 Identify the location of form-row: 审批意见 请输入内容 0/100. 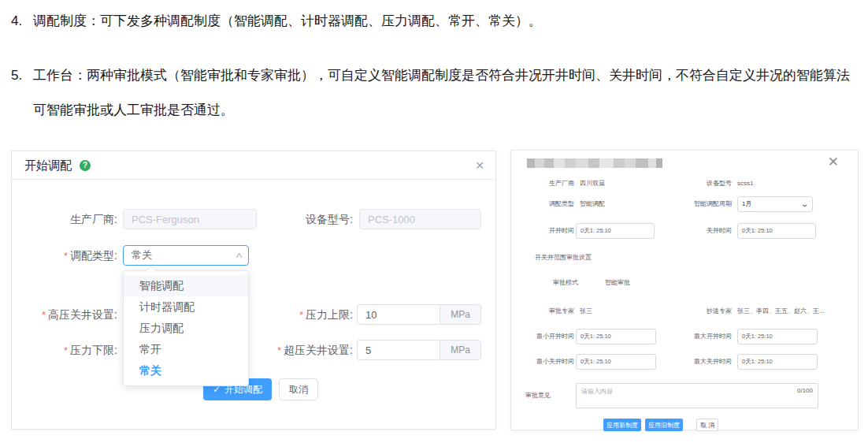
(684, 396).